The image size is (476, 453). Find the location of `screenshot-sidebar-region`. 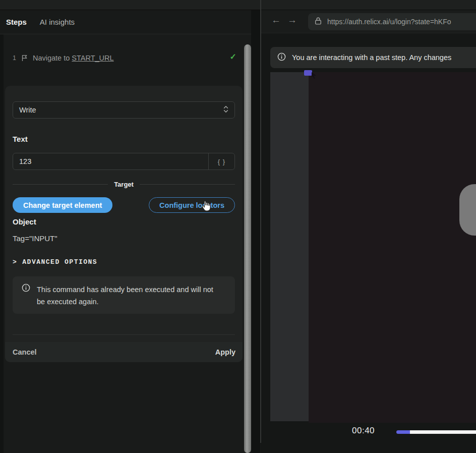

screenshot-sidebar-region is located at coordinates (289, 247).